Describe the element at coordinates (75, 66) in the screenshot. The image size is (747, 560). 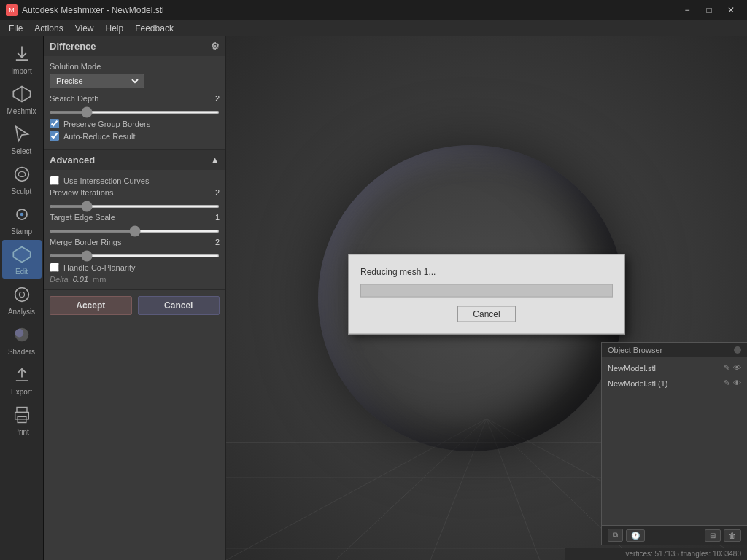
I see `solution-mode-label: Solution Mode` at that location.